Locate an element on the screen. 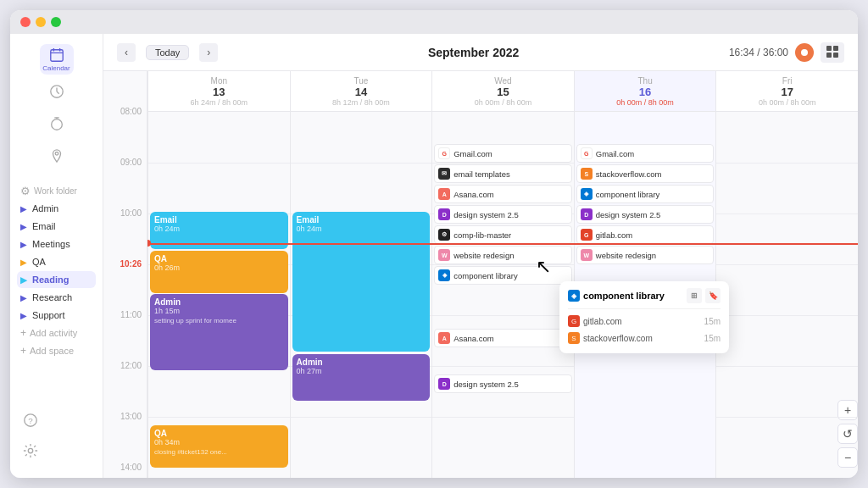 This screenshot has height=488, width=868. thu-item-comp: ◈ component library is located at coordinates (646, 194).